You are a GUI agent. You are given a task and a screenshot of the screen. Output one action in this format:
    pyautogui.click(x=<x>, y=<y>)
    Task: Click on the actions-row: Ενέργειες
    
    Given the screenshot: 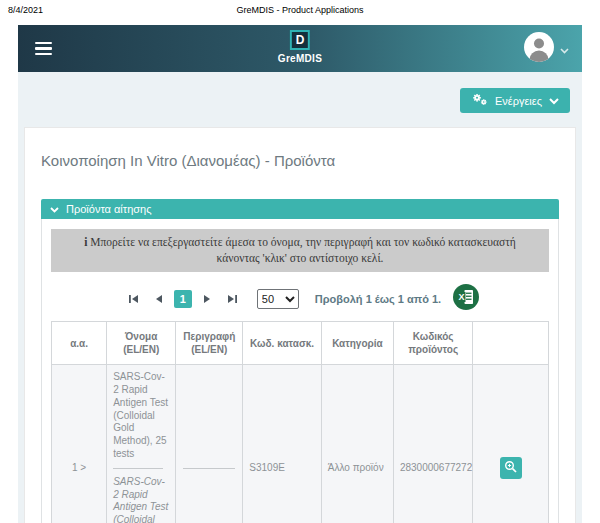 What is the action you would take?
    pyautogui.click(x=300, y=100)
    